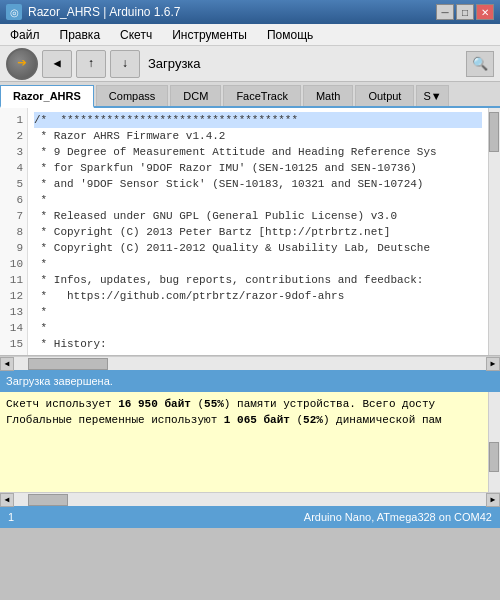 The image size is (500, 600). I want to click on menu-sketch: Скетч, so click(136, 35).